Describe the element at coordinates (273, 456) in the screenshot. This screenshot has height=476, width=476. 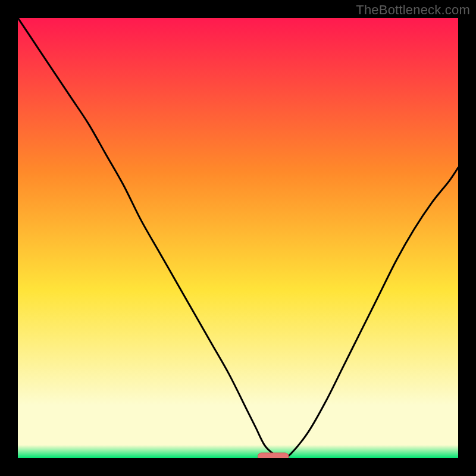
I see `optimal-marker` at that location.